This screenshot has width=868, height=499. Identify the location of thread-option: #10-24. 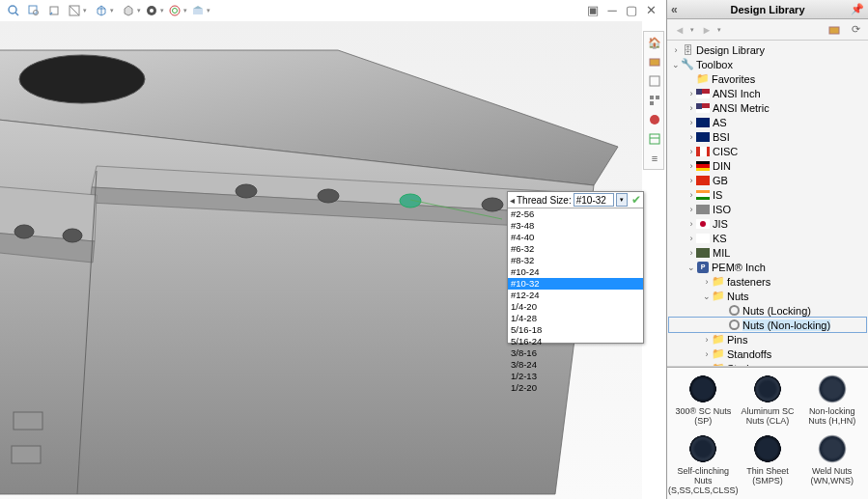
(575, 272).